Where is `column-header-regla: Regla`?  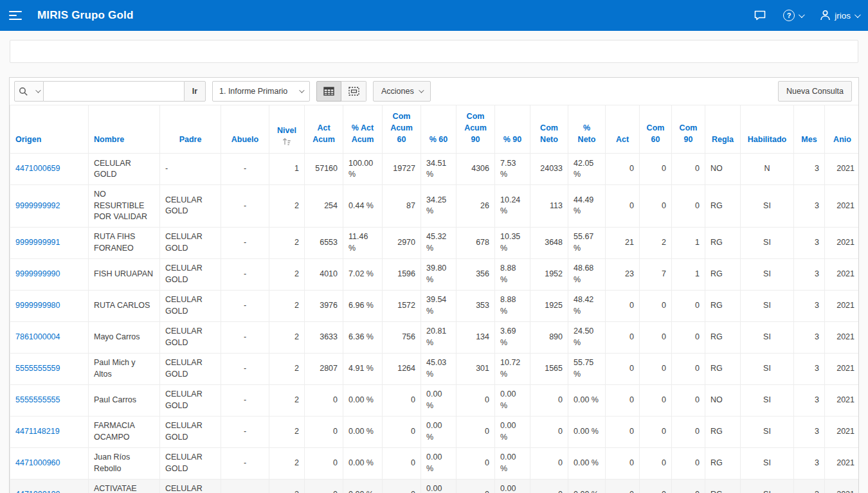
column-header-regla: Regla is located at coordinates (723, 130).